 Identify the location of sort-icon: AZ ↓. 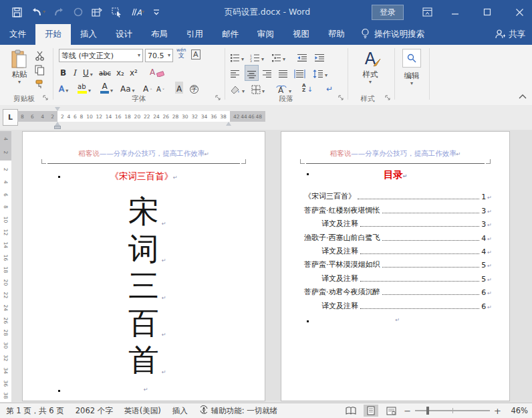
(307, 87).